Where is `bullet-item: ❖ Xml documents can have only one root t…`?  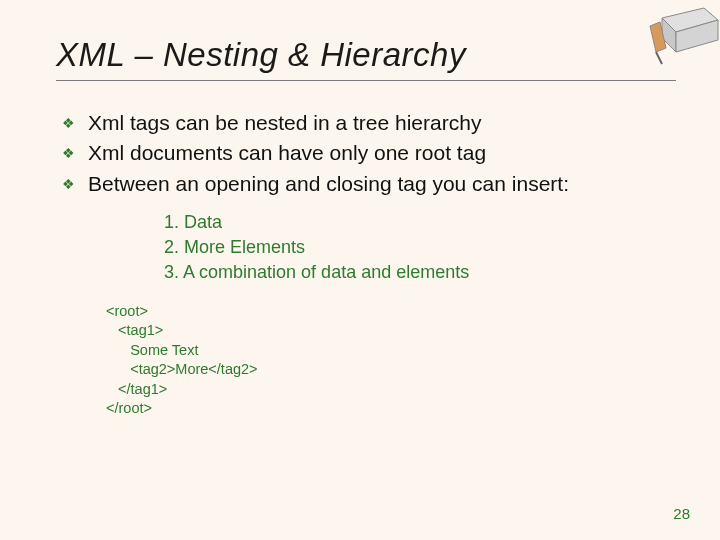
bullet-item: ❖ Xml documents can have only one root t… is located at coordinates (367, 154).